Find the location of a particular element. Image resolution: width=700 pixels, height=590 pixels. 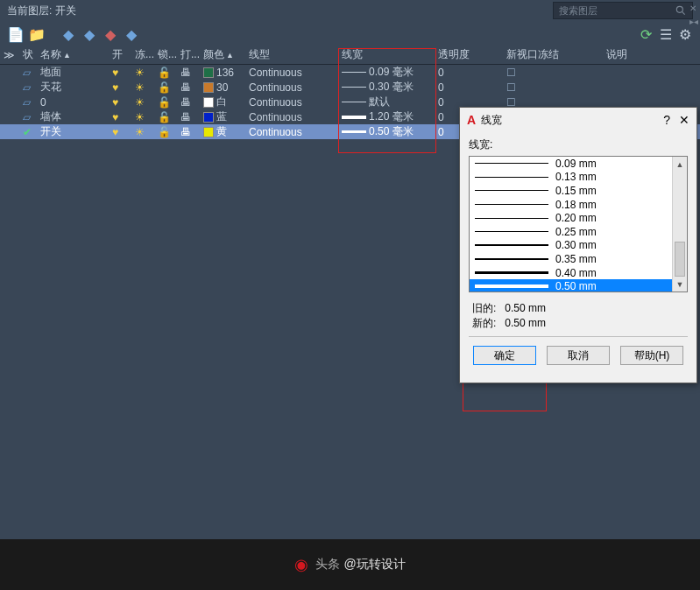

header-lock: 锁... is located at coordinates (166, 54).